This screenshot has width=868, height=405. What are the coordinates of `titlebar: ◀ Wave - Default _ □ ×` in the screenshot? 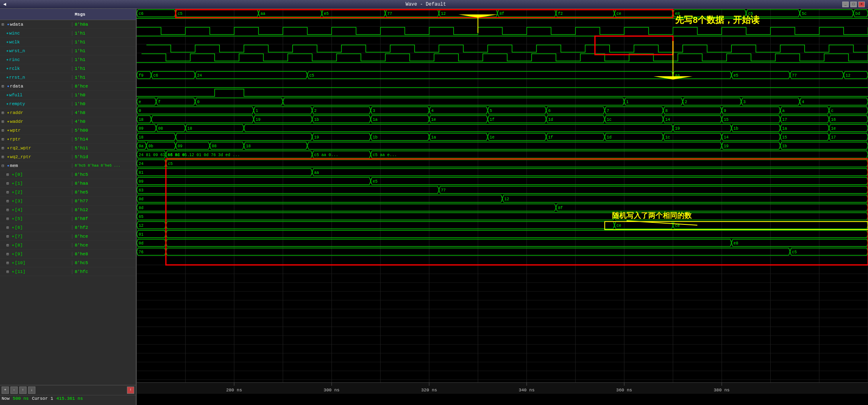 It's located at (434, 4).